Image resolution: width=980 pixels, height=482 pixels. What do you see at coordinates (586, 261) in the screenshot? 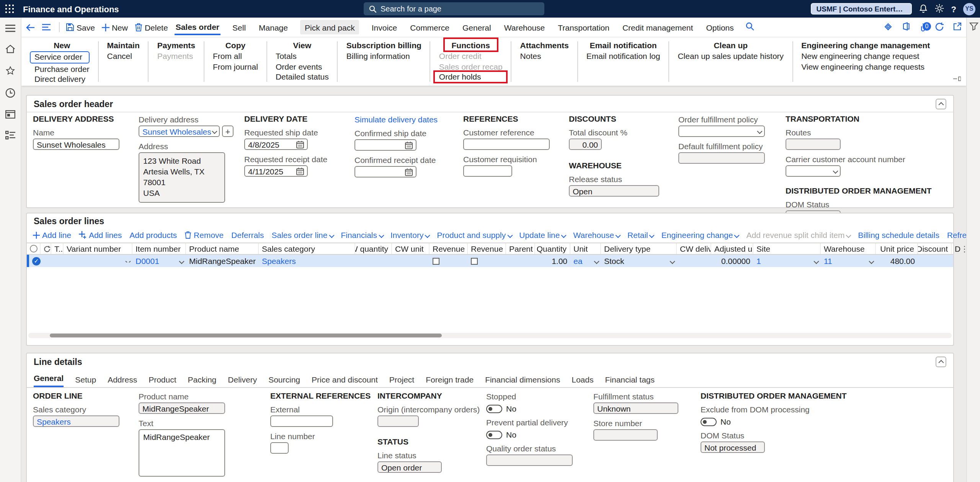
I see `cell-unit: ea` at bounding box center [586, 261].